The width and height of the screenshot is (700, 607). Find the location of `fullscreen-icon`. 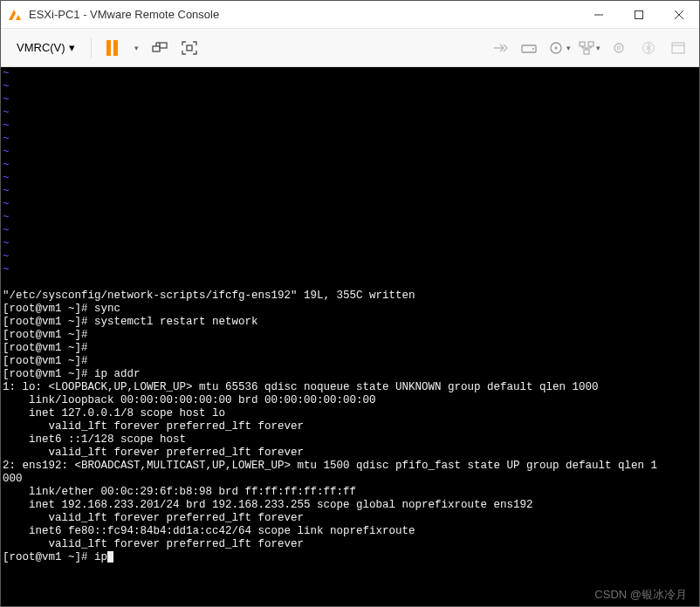

fullscreen-icon is located at coordinates (189, 48).